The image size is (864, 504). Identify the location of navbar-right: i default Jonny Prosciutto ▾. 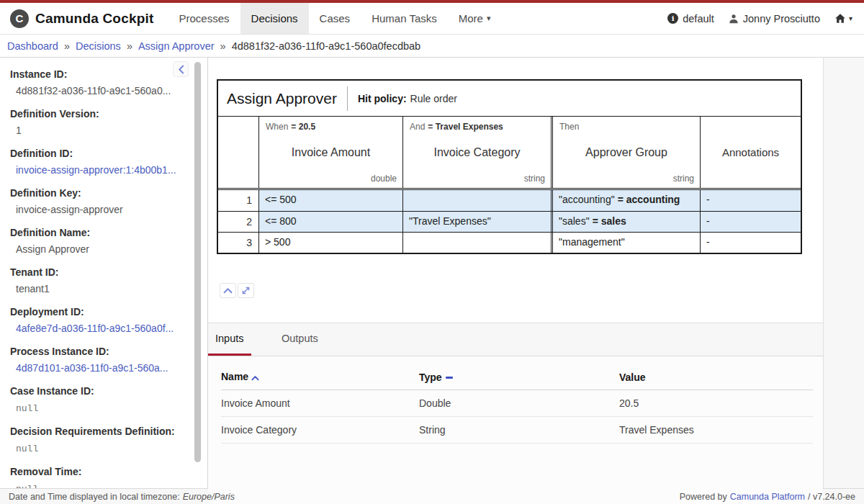
(759, 19).